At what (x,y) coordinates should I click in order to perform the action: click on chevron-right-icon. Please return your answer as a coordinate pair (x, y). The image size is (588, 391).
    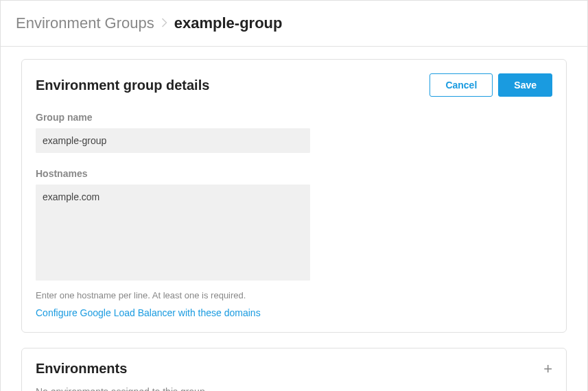
    Looking at the image, I should click on (165, 23).